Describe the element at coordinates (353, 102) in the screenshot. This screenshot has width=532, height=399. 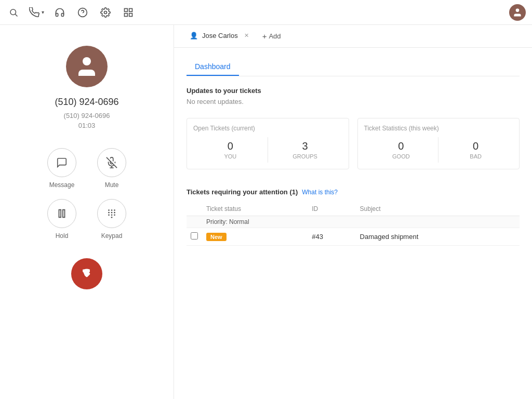
I see `no-updates: No recent updates.` at that location.